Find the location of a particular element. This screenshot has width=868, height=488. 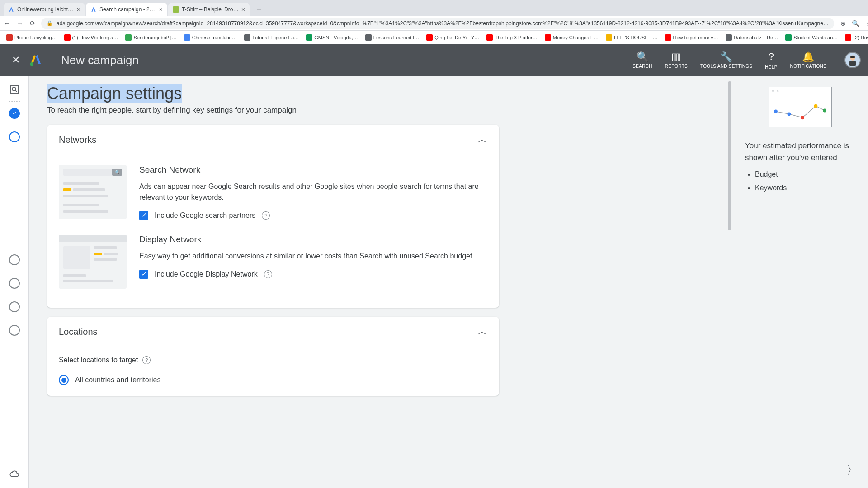

reload-icon: ⟳ is located at coordinates (33, 23).